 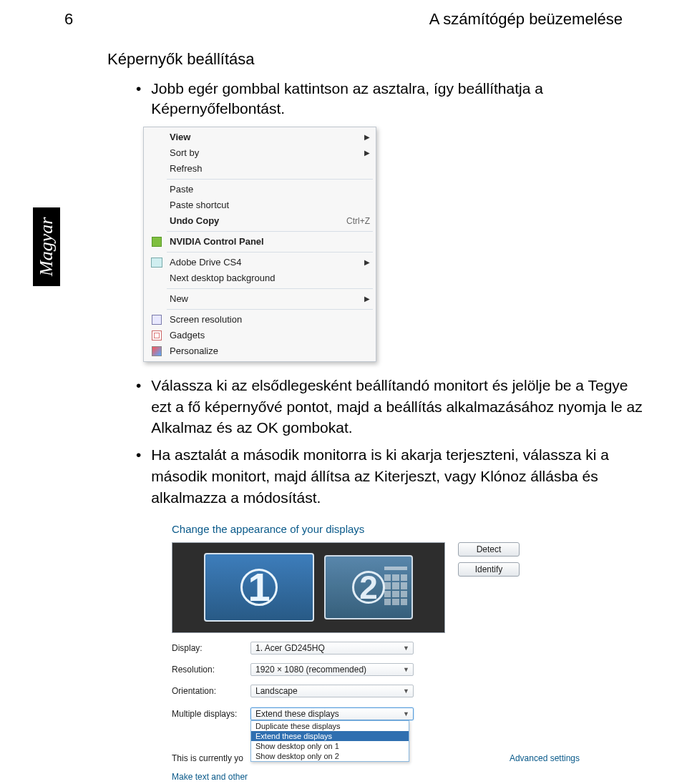 I want to click on detect-button: Detect, so click(x=489, y=549).